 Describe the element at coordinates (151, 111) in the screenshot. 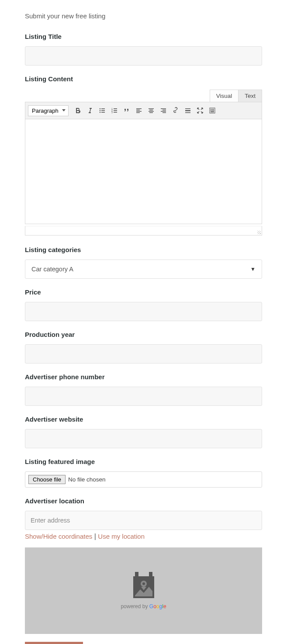

I see `align-center-icon` at that location.